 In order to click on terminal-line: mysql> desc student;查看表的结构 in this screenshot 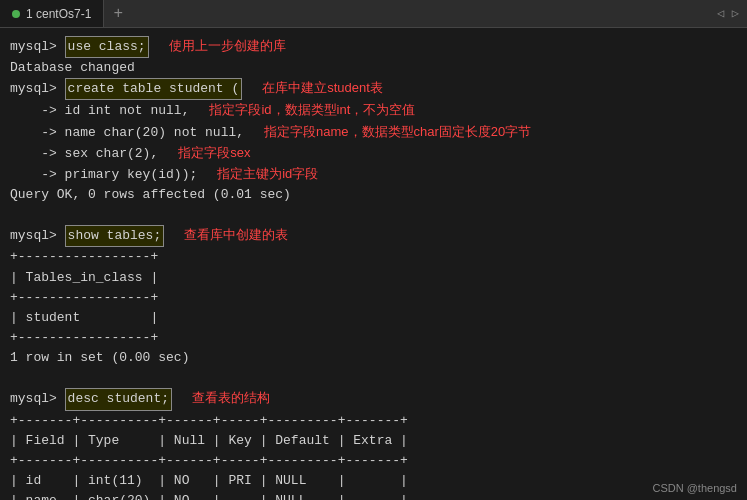, I will do `click(374, 399)`.